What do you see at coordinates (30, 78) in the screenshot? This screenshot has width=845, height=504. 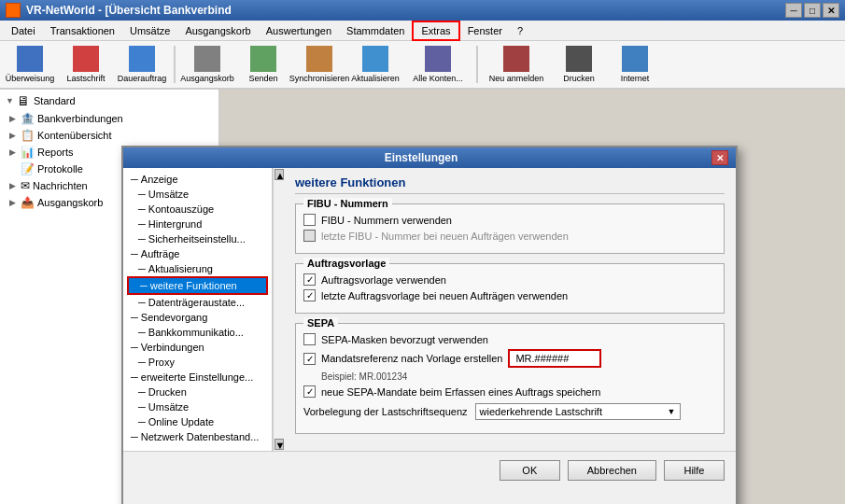 I see `ueberweisung-label: Überweisung` at bounding box center [30, 78].